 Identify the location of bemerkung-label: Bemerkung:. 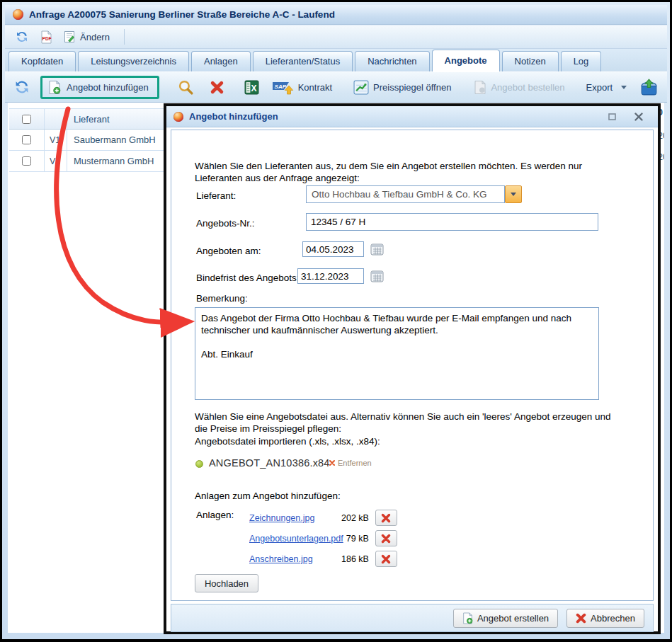
(222, 299).